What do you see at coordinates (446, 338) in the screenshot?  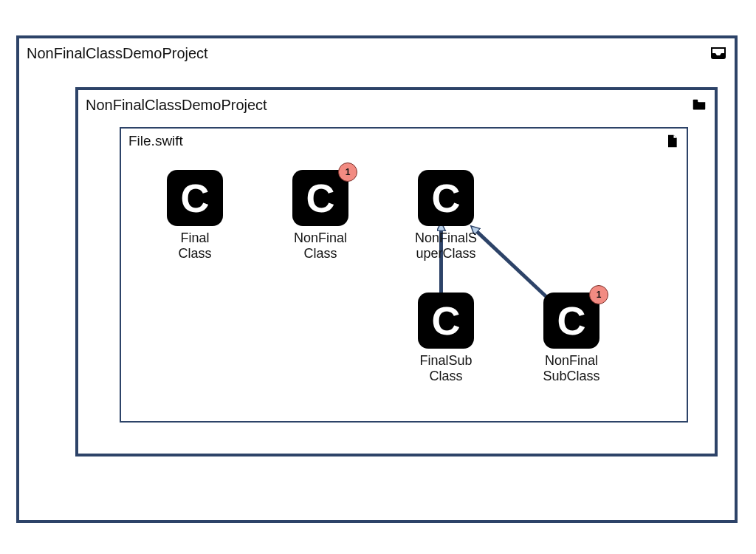 I see `node-final-subclass: C FinalSubClass` at bounding box center [446, 338].